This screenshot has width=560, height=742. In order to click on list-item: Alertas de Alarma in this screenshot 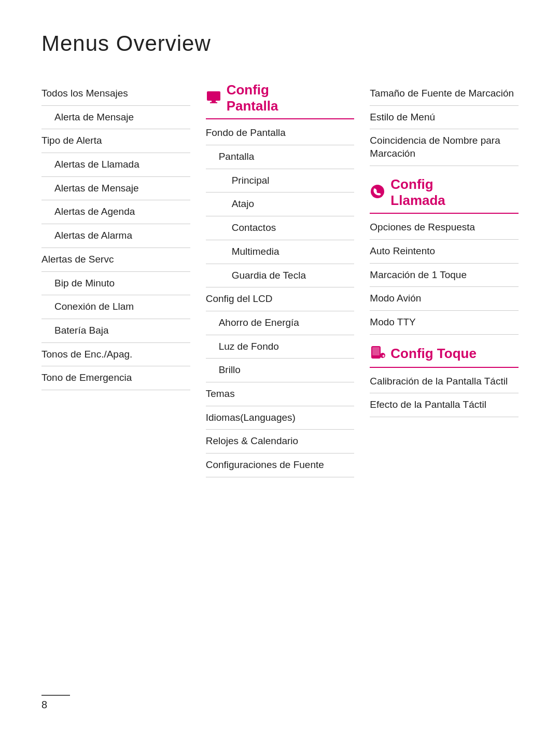, I will do `click(116, 236)`.